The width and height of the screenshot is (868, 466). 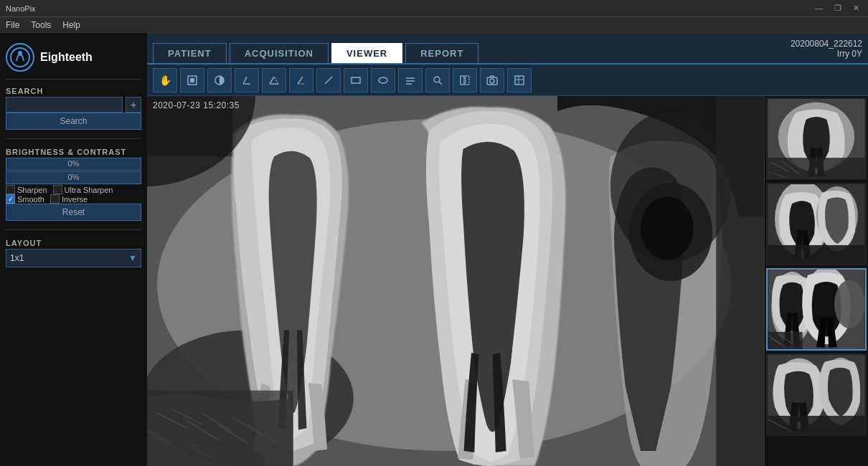 I want to click on contrast-slider: 0%, so click(x=73, y=178).